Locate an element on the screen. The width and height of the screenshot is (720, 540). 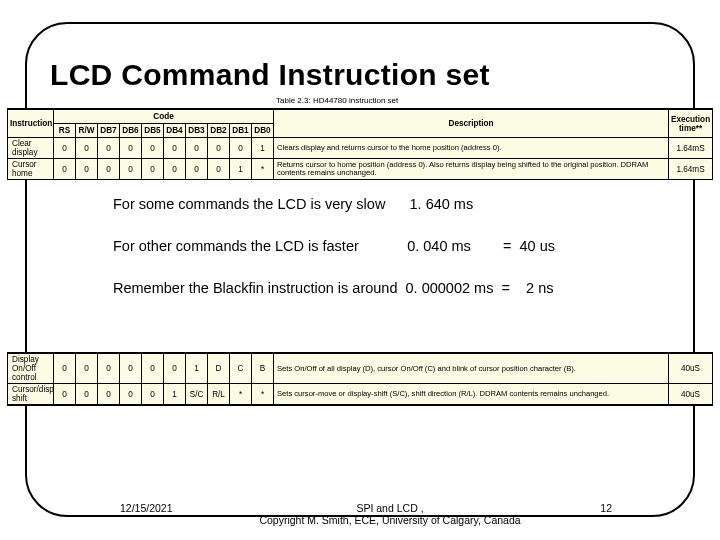
footer-date: 12/15/2021 is located at coordinates (146, 508).